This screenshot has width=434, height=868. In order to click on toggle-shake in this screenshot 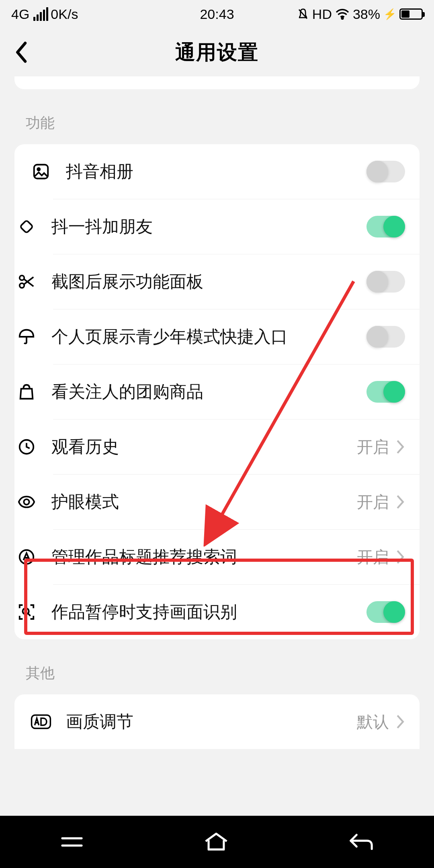, I will do `click(386, 227)`.